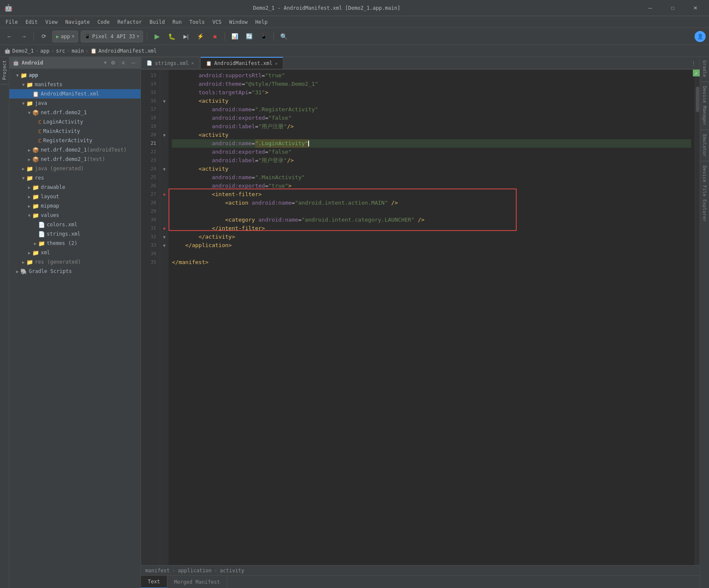 The height and width of the screenshot is (588, 709). I want to click on forward-button: →, so click(24, 37).